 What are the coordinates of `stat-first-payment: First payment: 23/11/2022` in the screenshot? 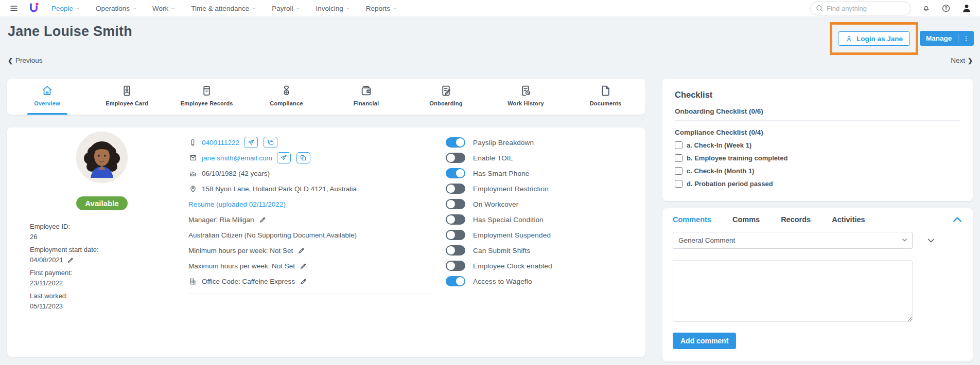 It's located at (107, 278).